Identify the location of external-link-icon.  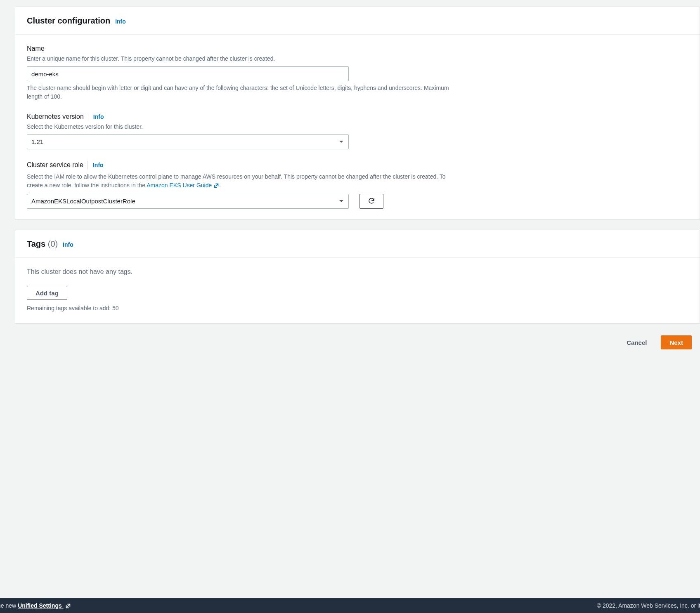
(216, 186).